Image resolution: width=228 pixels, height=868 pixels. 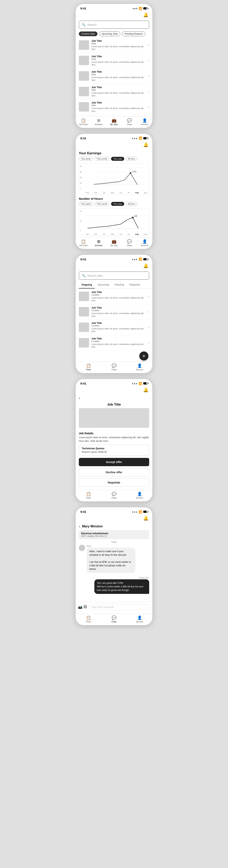 What do you see at coordinates (129, 245) in the screenshot?
I see `nav-label-chats-2: Chats` at bounding box center [129, 245].